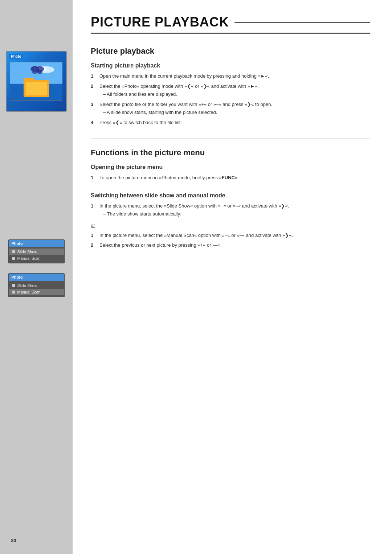 This screenshot has height=554, width=392. What do you see at coordinates (94, 108) in the screenshot?
I see `step-num: 3` at bounding box center [94, 108].